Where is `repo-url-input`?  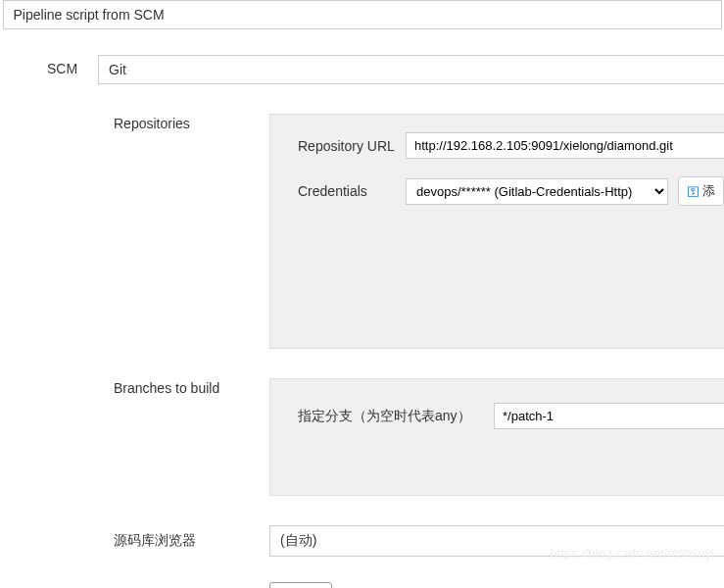 repo-url-input is located at coordinates (564, 145).